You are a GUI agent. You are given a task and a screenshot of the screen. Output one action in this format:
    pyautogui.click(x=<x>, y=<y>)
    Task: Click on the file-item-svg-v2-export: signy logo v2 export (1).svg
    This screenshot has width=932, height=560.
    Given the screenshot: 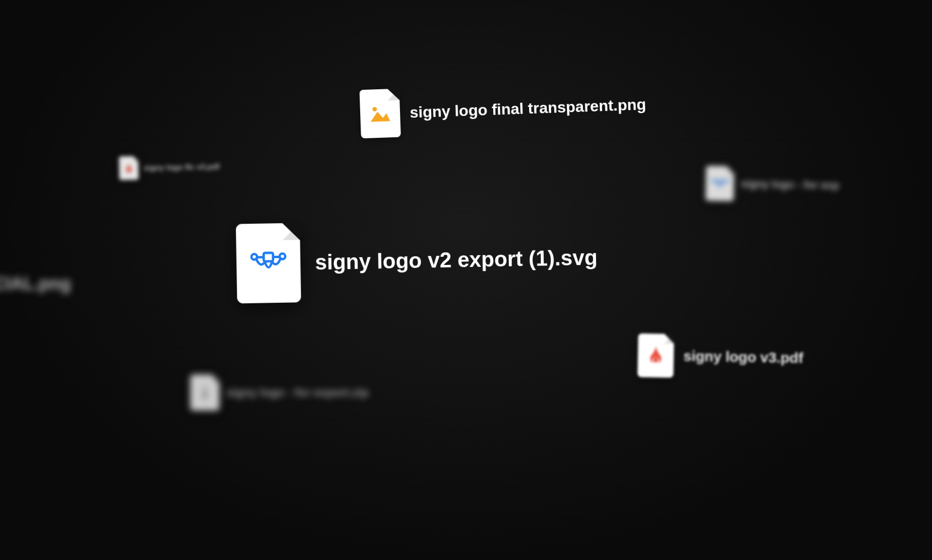 What is the action you would take?
    pyautogui.click(x=417, y=261)
    